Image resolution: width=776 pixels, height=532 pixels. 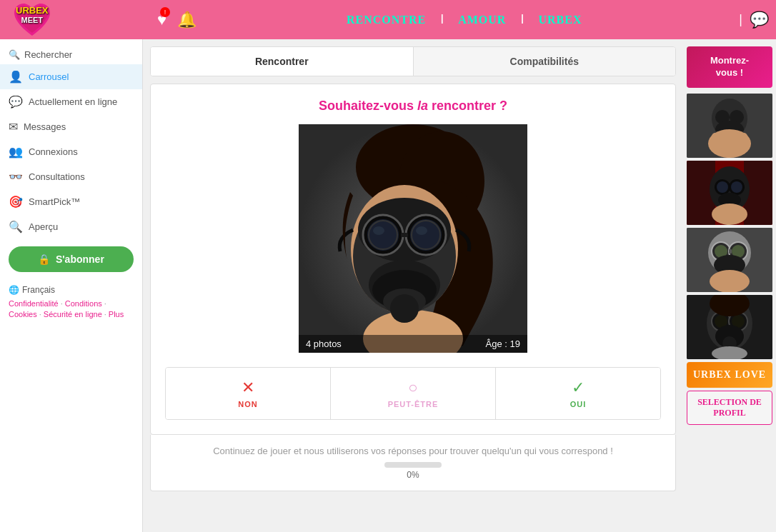 What do you see at coordinates (413, 61) in the screenshot?
I see `tabs: Rencontrer Compatibilités` at bounding box center [413, 61].